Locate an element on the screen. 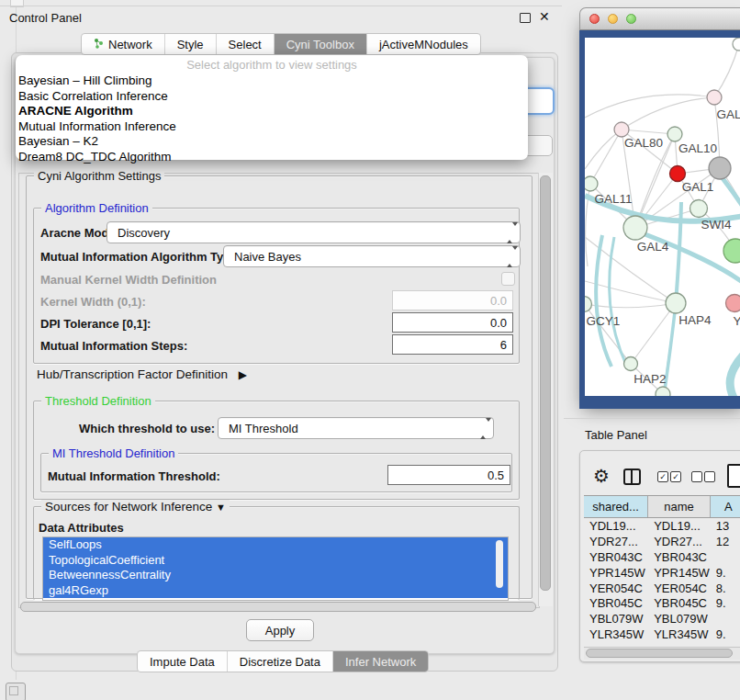  table-cell: 8. is located at coordinates (725, 588).